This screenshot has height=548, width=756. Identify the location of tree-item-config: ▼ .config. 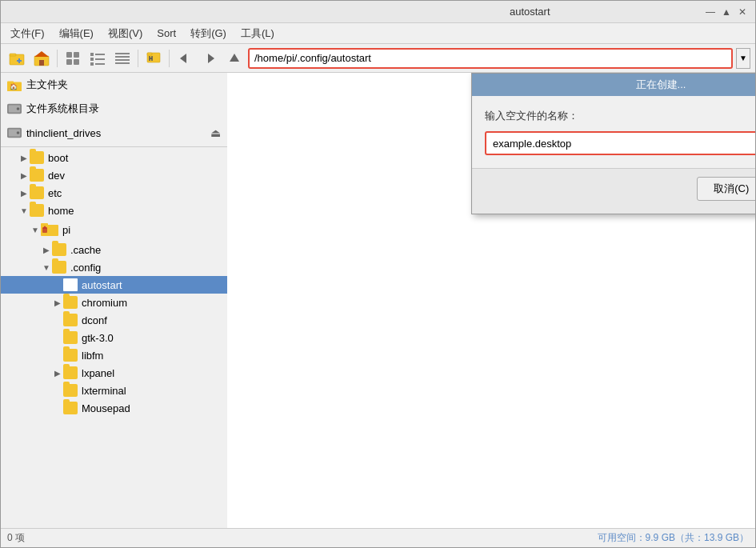
(114, 267).